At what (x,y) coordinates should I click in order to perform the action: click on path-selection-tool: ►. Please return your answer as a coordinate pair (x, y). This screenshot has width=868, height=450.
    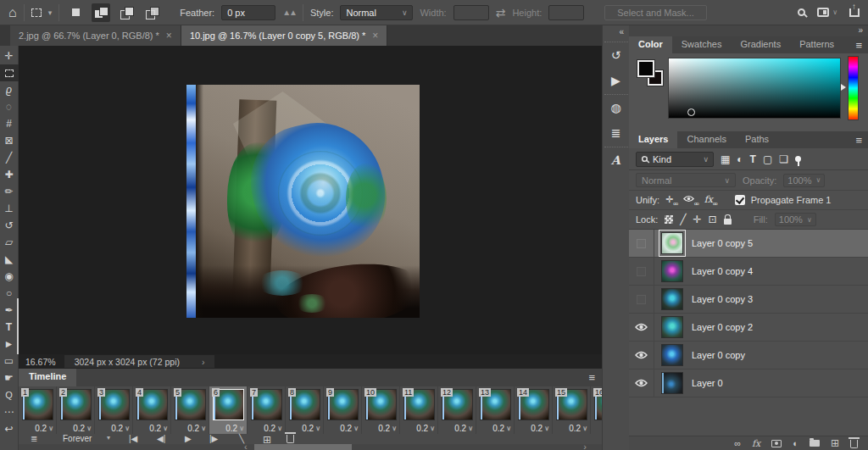
    Looking at the image, I should click on (9, 344).